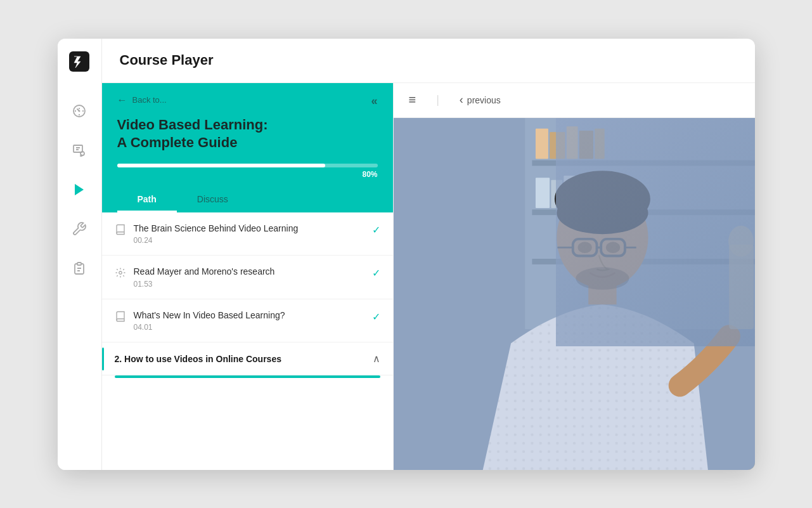  Describe the element at coordinates (247, 321) in the screenshot. I see `list-item: What's New In Video Based Learning? 04.0…` at that location.